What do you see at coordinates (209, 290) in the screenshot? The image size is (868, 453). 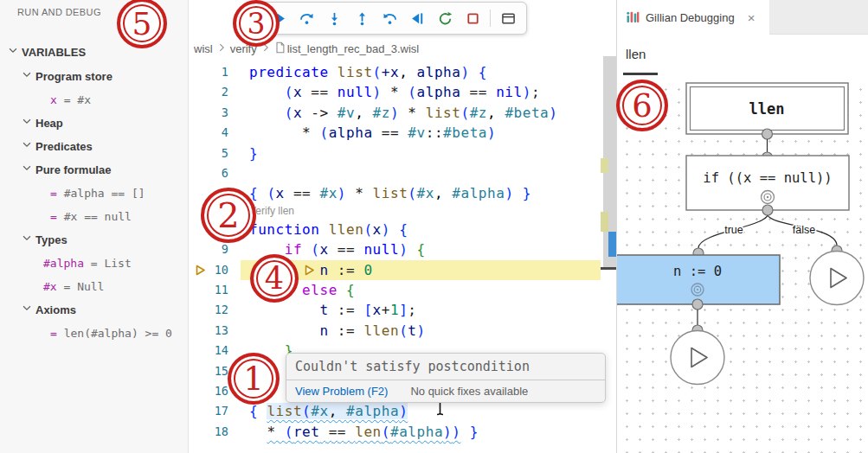 I see `line-number: 11` at bounding box center [209, 290].